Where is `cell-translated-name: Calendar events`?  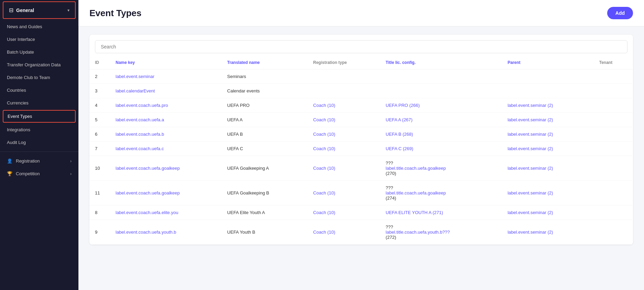
cell-translated-name: Calendar events is located at coordinates (265, 91).